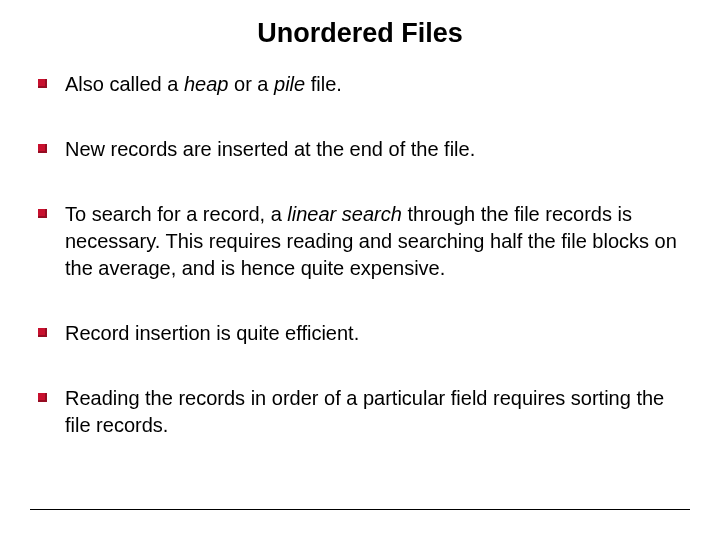 The width and height of the screenshot is (720, 540). Describe the element at coordinates (360, 510) in the screenshot. I see `divider` at that location.